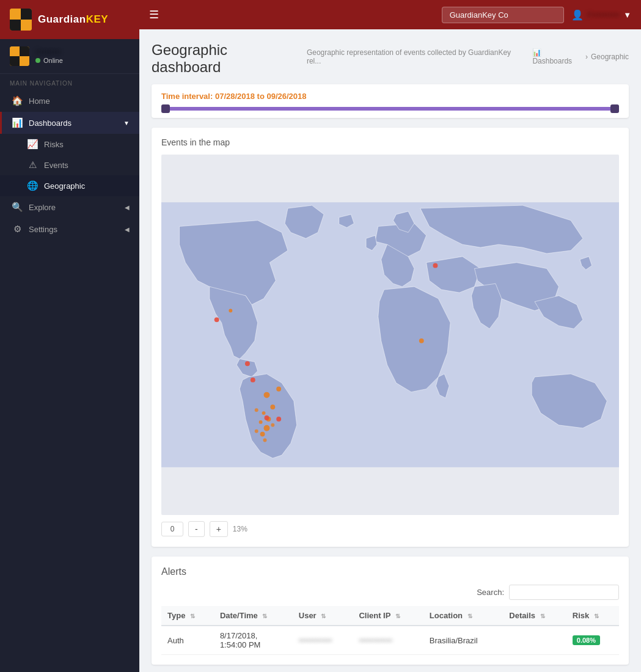 This screenshot has height=672, width=641. I want to click on sidebar-user: P•••••••• Online, so click(70, 56).